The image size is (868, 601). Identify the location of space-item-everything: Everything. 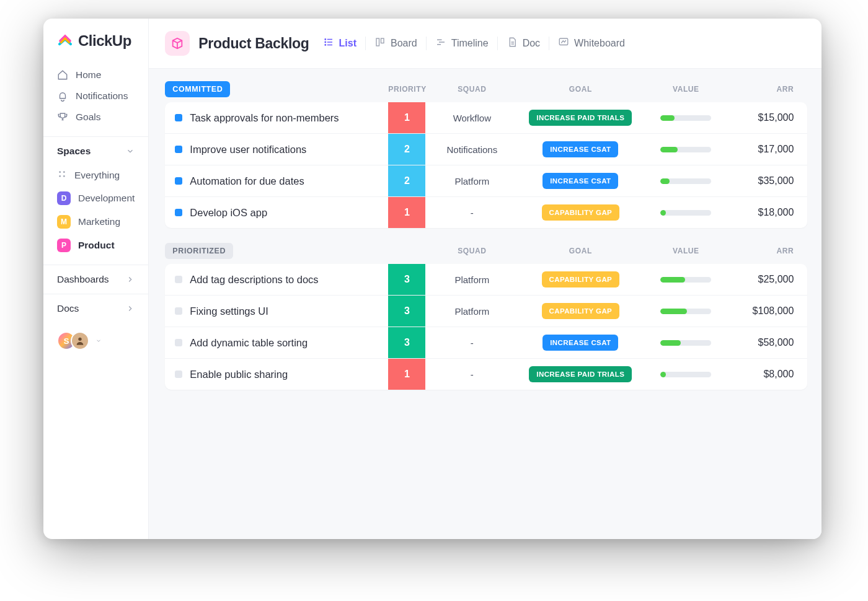
(95, 175).